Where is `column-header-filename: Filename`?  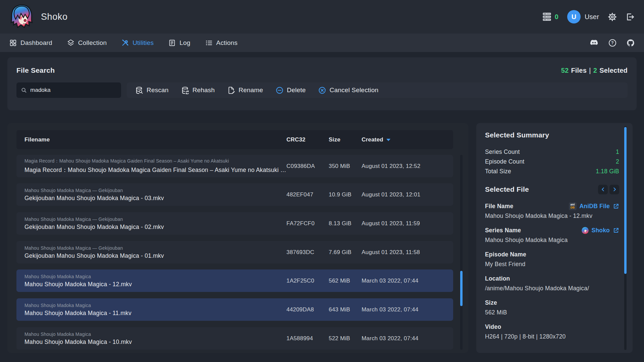
column-header-filename: Filename is located at coordinates (156, 140).